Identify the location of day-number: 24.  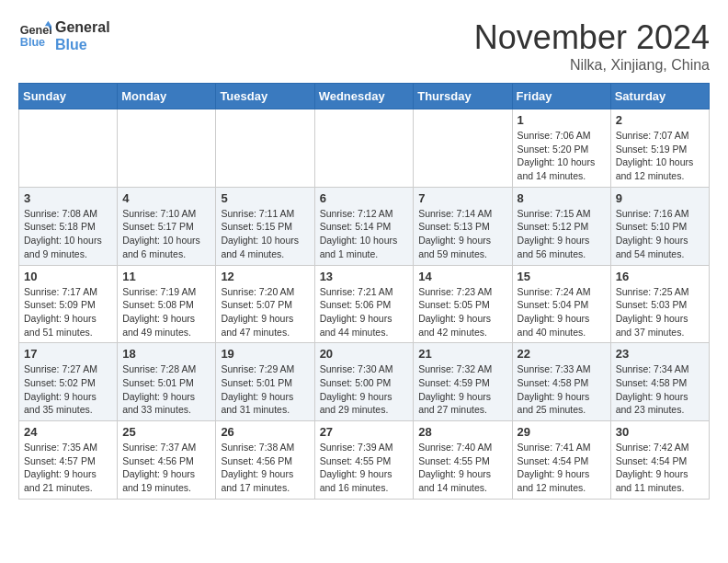
(68, 432).